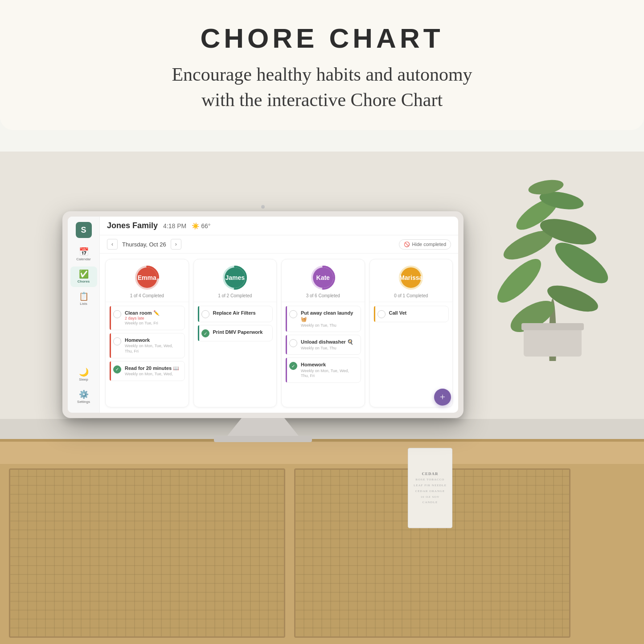 This screenshot has width=644, height=644. Describe the element at coordinates (153, 324) in the screenshot. I see `chore-schedule: Weekly on Tue, Fri` at that location.